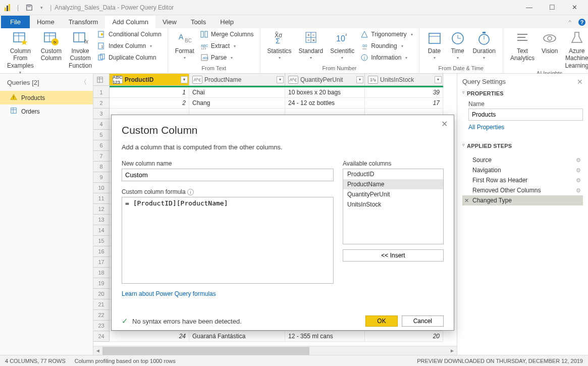 The width and height of the screenshot is (588, 366). What do you see at coordinates (228, 240) in the screenshot?
I see `formula-input: = [ProductID][ProductName]` at bounding box center [228, 240].